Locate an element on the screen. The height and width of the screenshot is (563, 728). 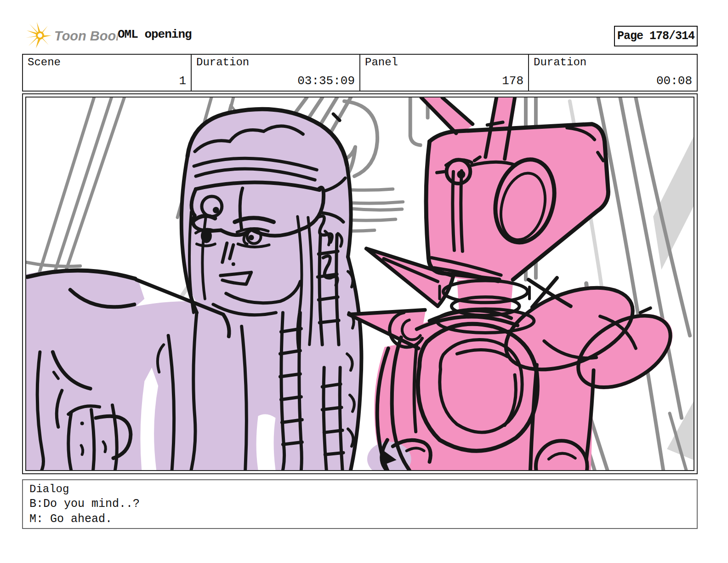
dialog-label: Dialog is located at coordinates (360, 489).